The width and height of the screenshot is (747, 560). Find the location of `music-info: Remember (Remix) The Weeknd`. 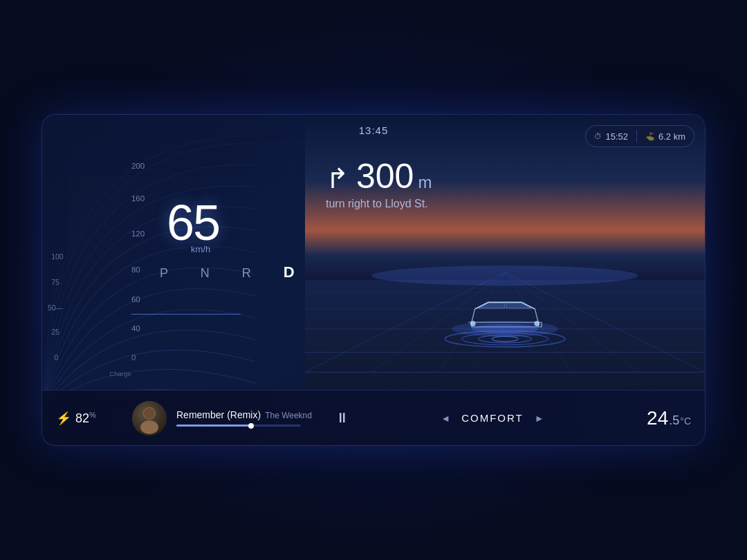

music-info: Remember (Remix) The Weeknd is located at coordinates (244, 418).